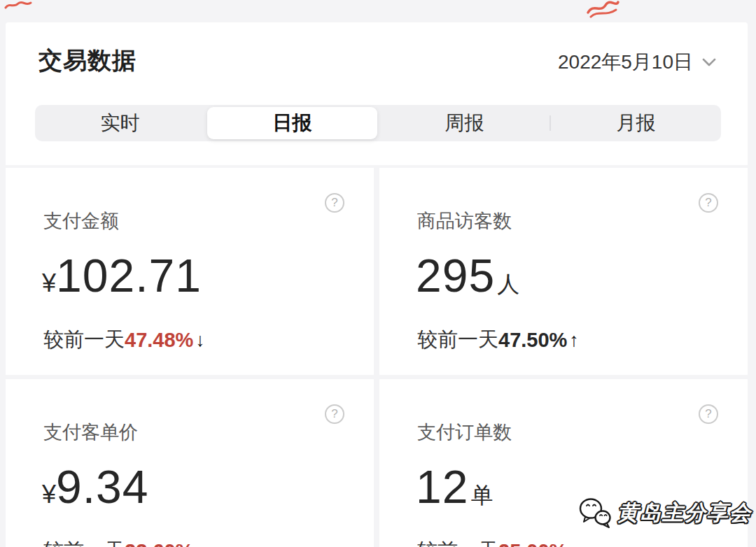  I want to click on tab-realtime: 实时, so click(120, 123).